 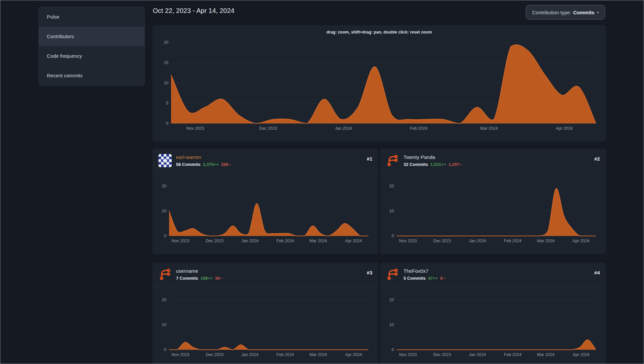 What do you see at coordinates (424, 274) in the screenshot?
I see `contributor-identity: TheFox0x7 5 Commits 47++ 6--` at bounding box center [424, 274].